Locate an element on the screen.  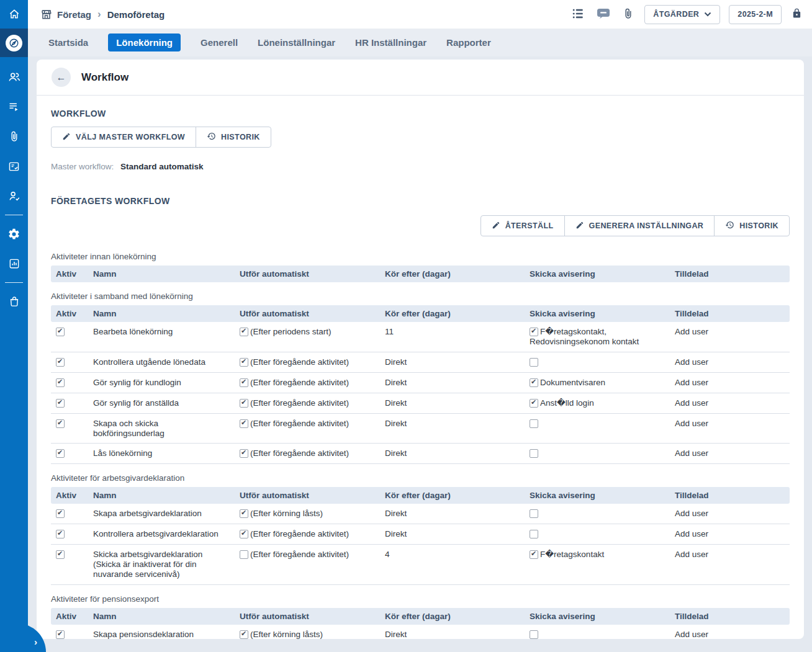
table-row: Skapa arbetsgivardeklaration(Efter körni… is located at coordinates (420, 514).